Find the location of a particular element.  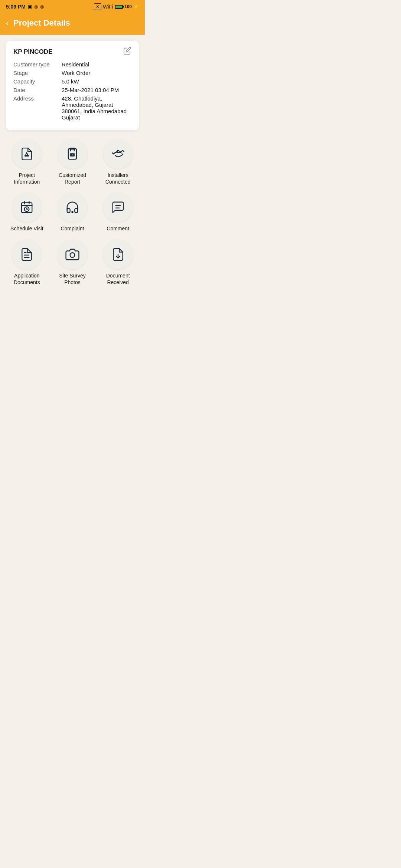

info-row: StageWork Order is located at coordinates (72, 73).